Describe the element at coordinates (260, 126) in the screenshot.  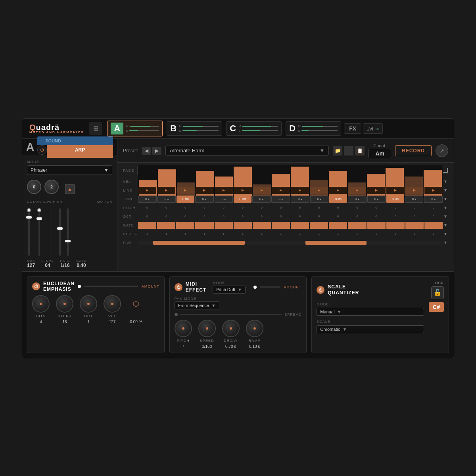
I see `channel-c-m-slider` at that location.